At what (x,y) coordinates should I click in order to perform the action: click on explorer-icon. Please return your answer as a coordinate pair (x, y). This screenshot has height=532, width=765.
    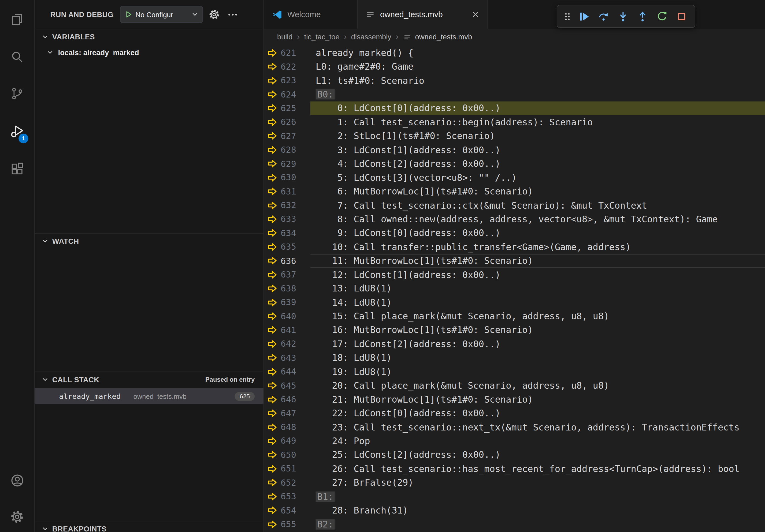
    Looking at the image, I should click on (17, 19).